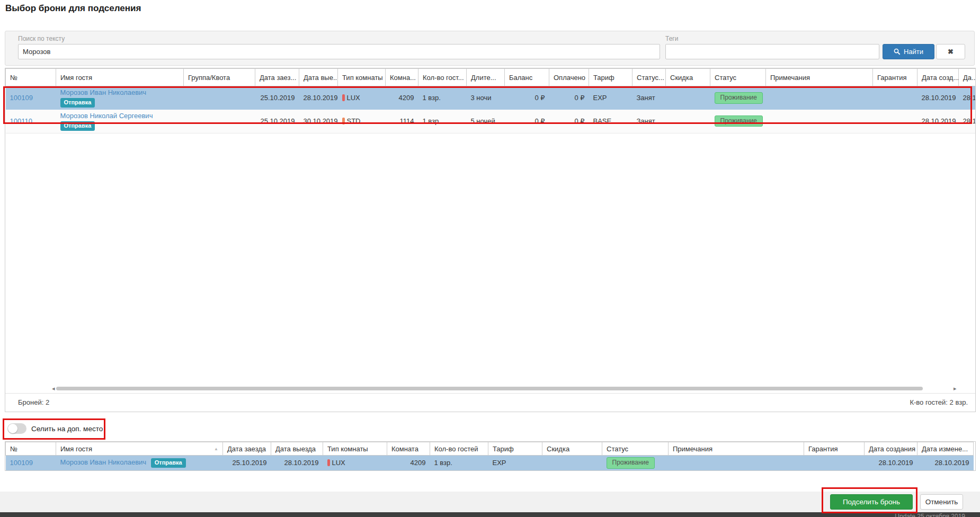  Describe the element at coordinates (908, 52) in the screenshot. I see `find-button: Найти` at that location.